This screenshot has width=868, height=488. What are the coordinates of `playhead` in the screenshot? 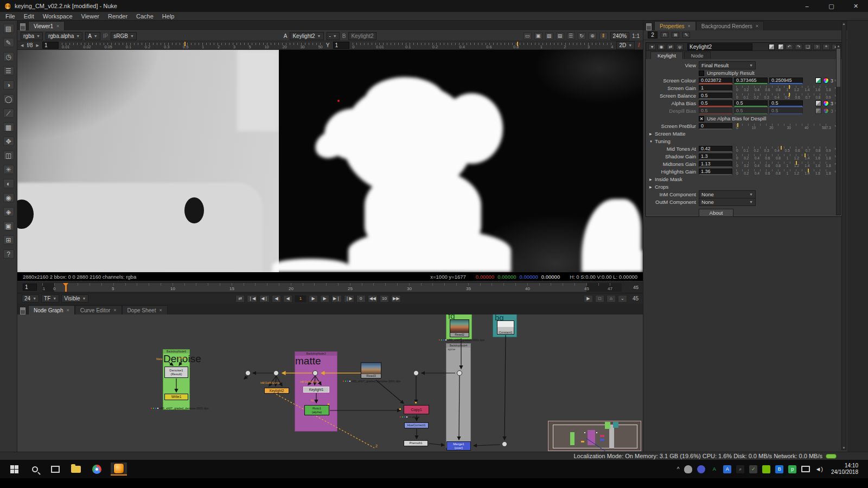 It's located at (66, 287).